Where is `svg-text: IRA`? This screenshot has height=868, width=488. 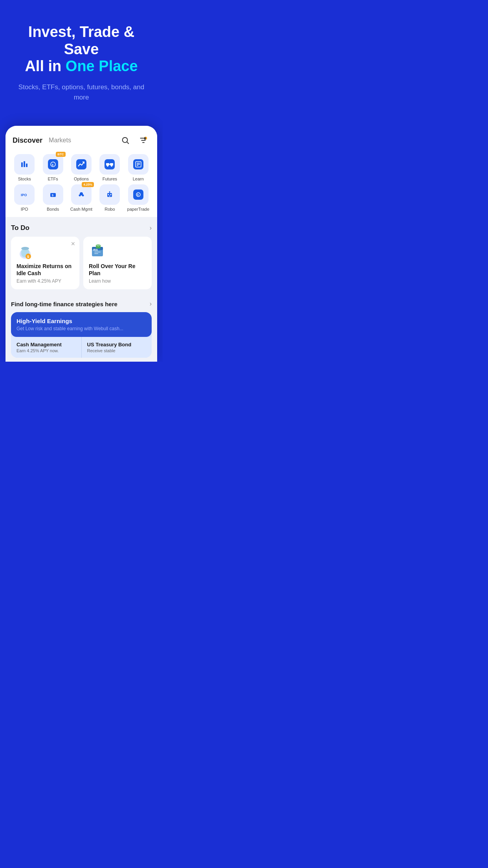
svg-text: IRA is located at coordinates (95, 250).